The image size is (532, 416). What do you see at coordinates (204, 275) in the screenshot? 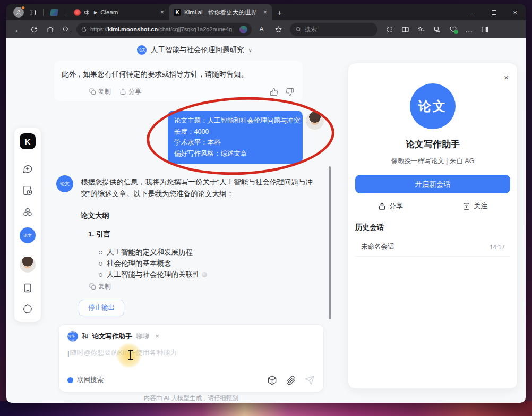
I see `generating-indicator` at bounding box center [204, 275].